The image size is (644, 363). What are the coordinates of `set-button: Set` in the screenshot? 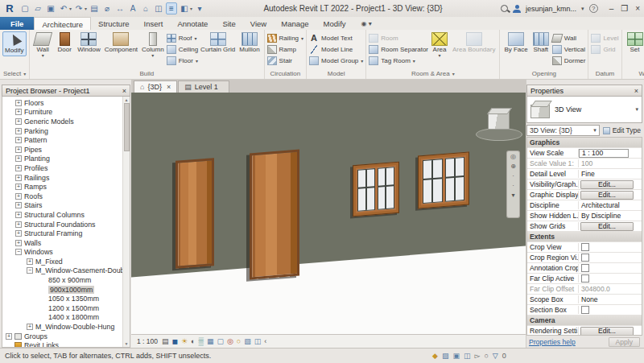 It's located at (634, 43).